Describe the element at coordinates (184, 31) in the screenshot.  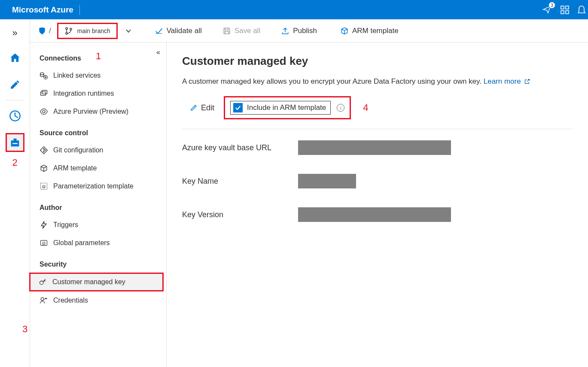
I see `validate-label: Validate all` at that location.